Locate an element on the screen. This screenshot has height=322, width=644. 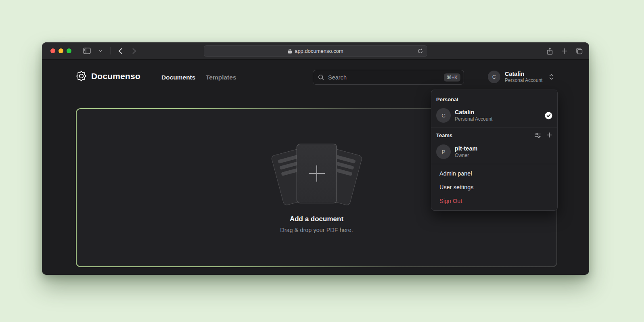
dropzone-subtitle: Drag & drop your PDF here. is located at coordinates (317, 230).